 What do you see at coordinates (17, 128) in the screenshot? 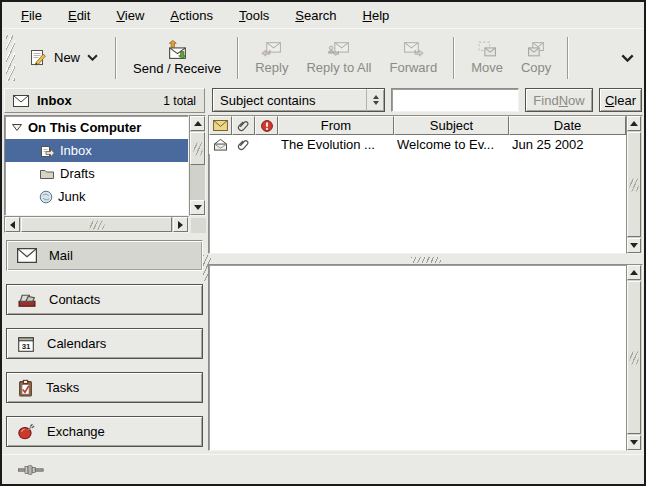
I see `expander-icon` at bounding box center [17, 128].